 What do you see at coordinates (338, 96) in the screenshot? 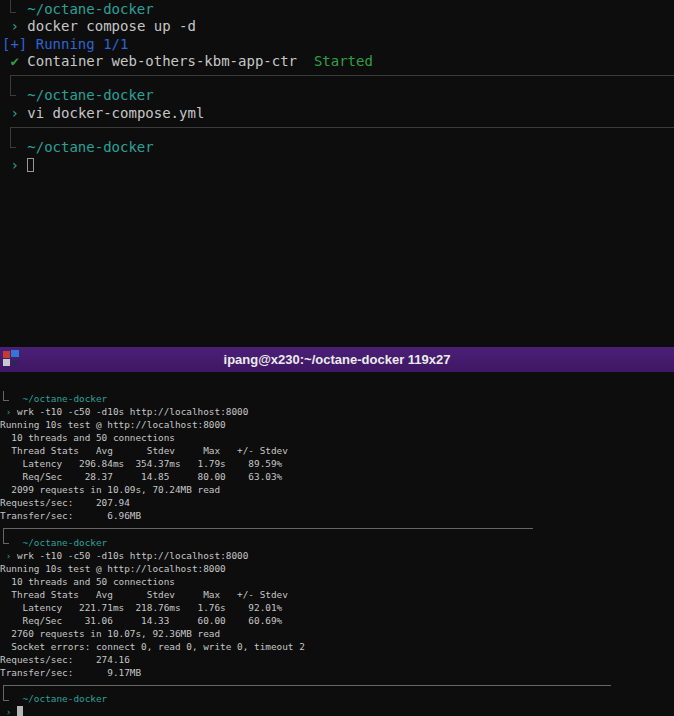
I see `prompt-block: ~/octane-docker › vi docker-compose.yml` at bounding box center [338, 96].